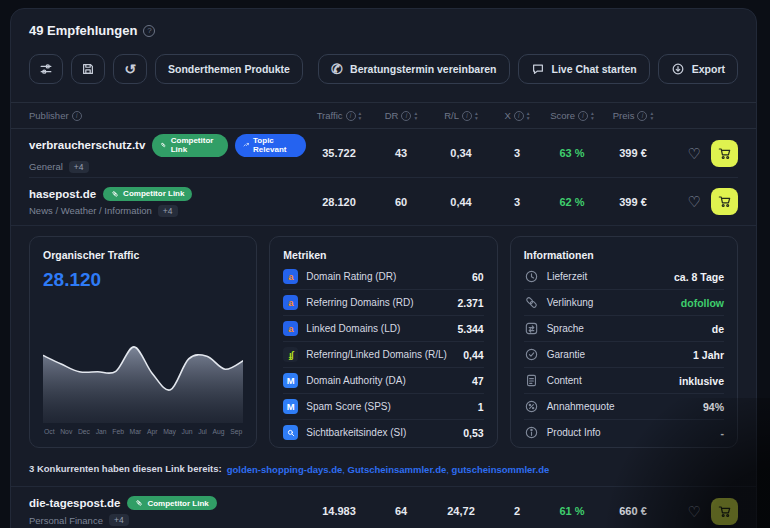 The image size is (770, 528). What do you see at coordinates (130, 69) in the screenshot?
I see `undo-button: ↺` at bounding box center [130, 69].